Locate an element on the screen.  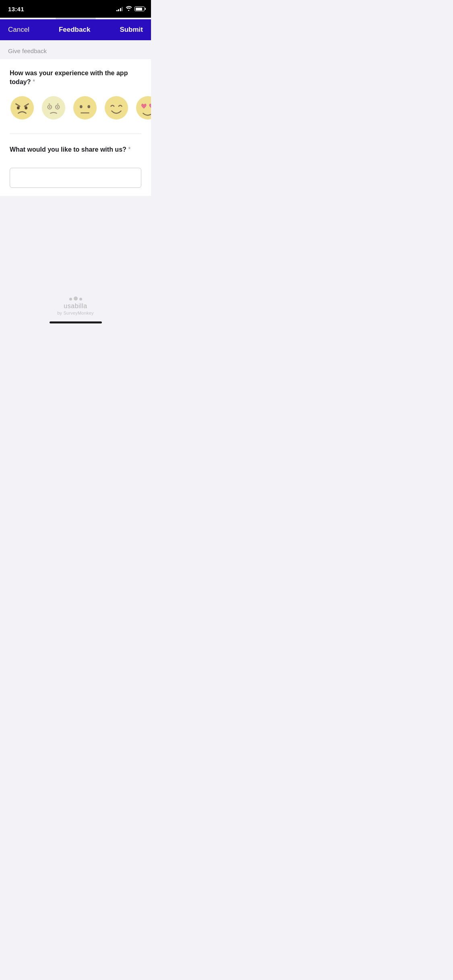
required-star-1: * is located at coordinates (34, 82).